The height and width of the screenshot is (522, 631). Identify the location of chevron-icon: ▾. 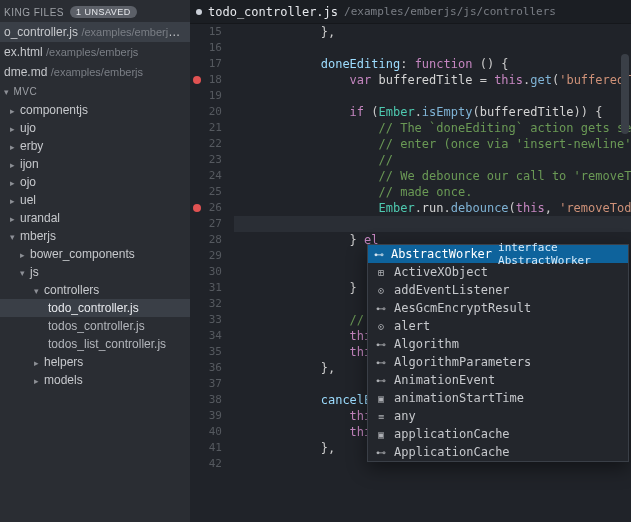
(25, 273).